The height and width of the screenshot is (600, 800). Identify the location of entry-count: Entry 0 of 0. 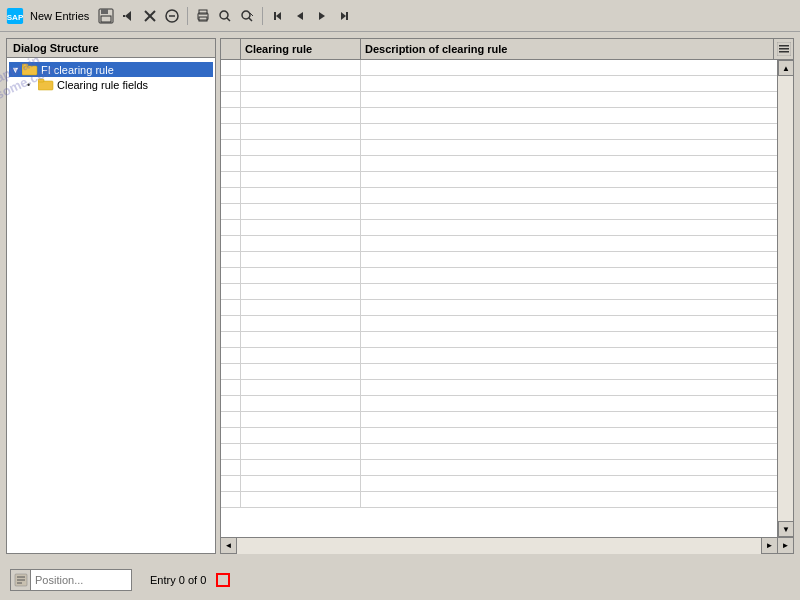
(178, 580).